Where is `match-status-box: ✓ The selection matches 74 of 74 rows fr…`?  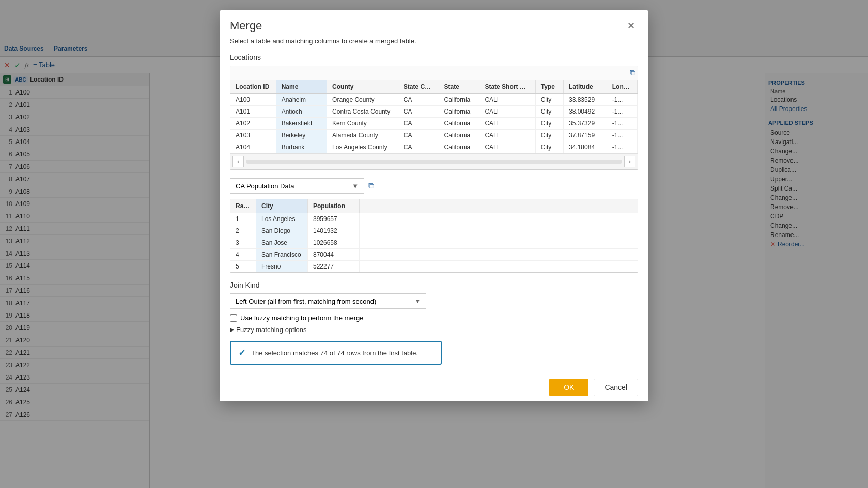 match-status-box: ✓ The selection matches 74 of 74 rows fr… is located at coordinates (336, 353).